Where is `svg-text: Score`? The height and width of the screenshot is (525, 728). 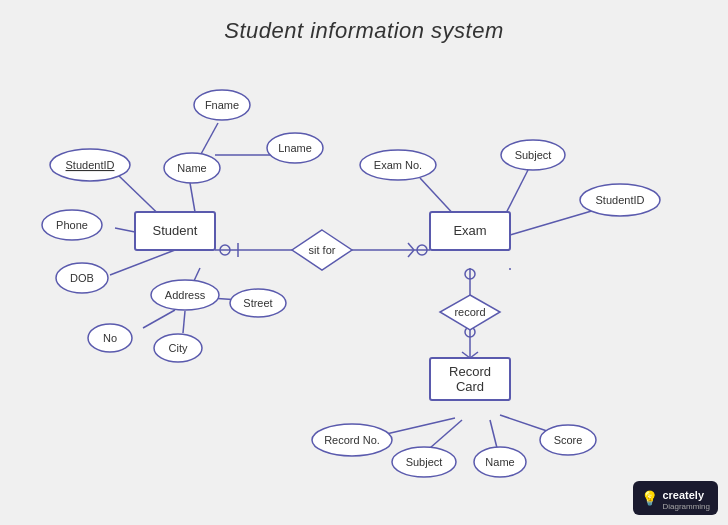
svg-text: Score is located at coordinates (568, 440).